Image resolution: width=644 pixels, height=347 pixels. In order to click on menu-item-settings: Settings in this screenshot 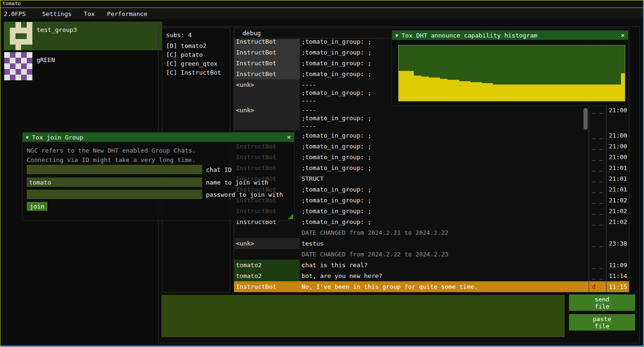, I will do `click(57, 14)`.